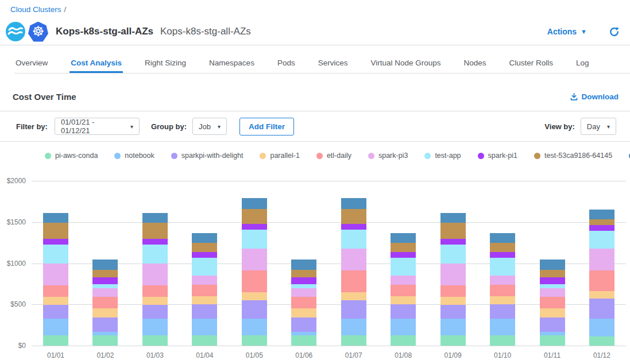 The image size is (630, 364). I want to click on legend-items: pi-aws-condanotebooksparkpi-with-delight…, so click(338, 156).